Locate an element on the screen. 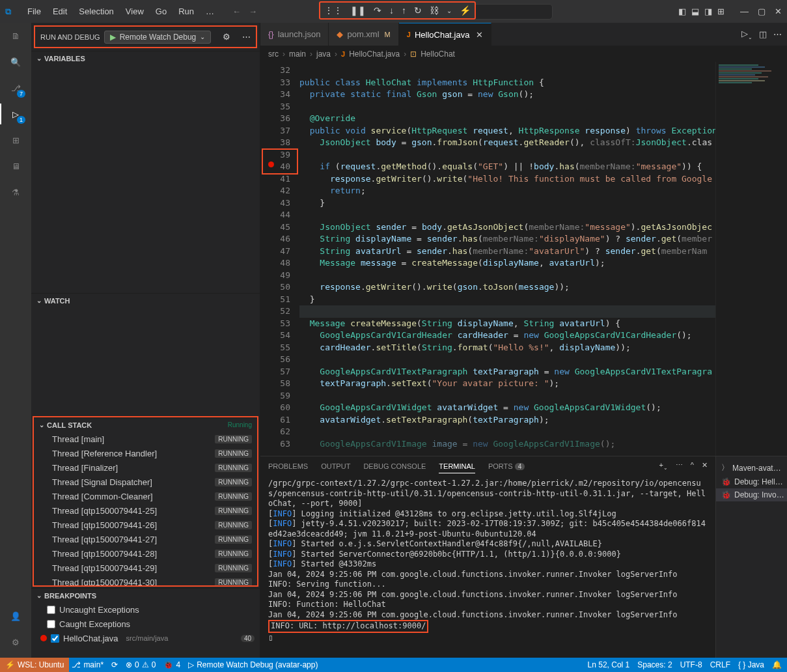 This screenshot has height=672, width=787. restart-button: ↻ is located at coordinates (418, 10).